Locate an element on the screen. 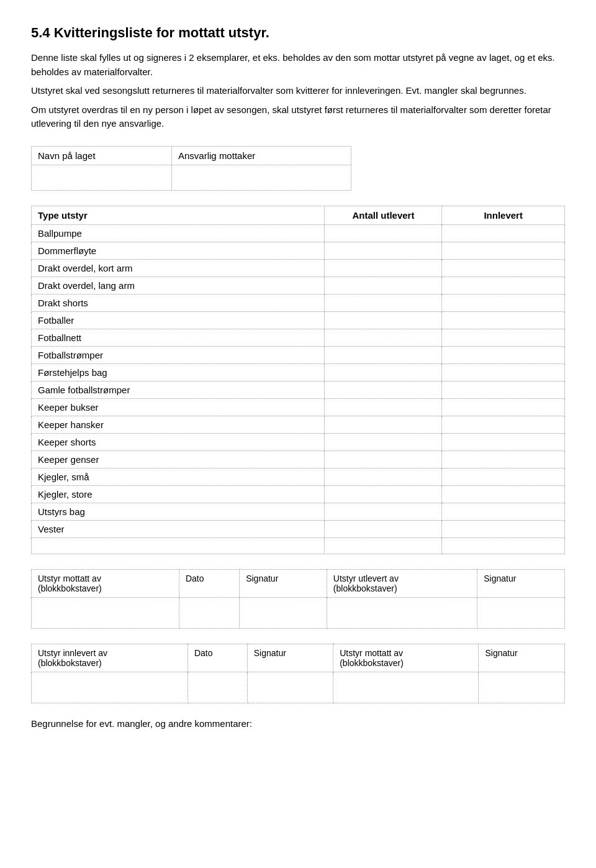 The image size is (596, 868). item-name: Fotballnett is located at coordinates (178, 337).